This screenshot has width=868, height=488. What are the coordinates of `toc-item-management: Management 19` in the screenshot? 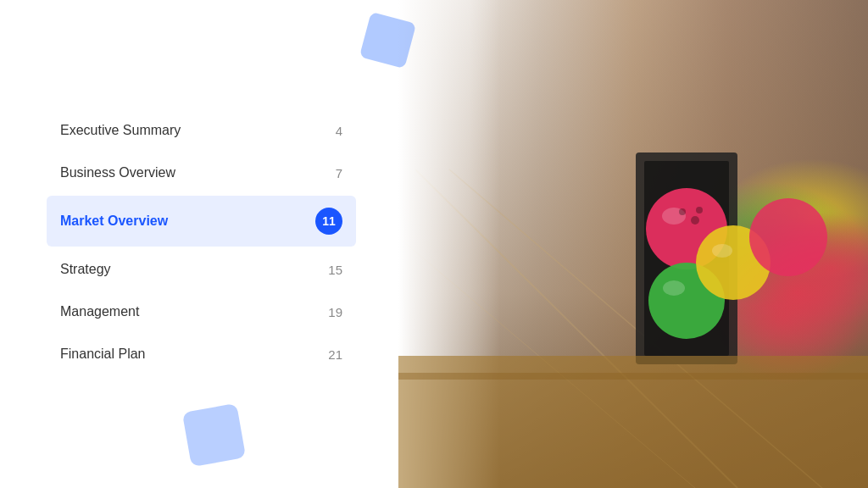 It's located at (202, 312).